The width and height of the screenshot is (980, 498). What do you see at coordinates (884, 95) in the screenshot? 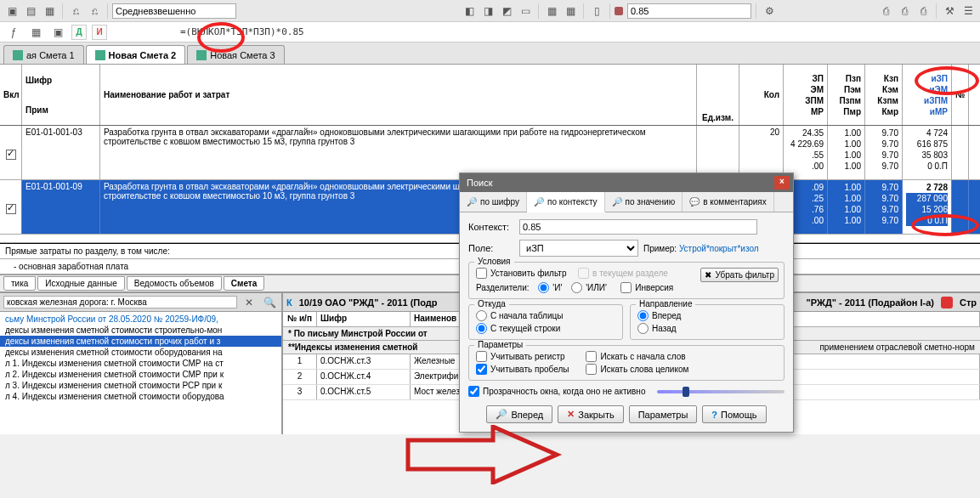
I see `col-kzp: КзпКэмКзпмКмр` at bounding box center [884, 95].